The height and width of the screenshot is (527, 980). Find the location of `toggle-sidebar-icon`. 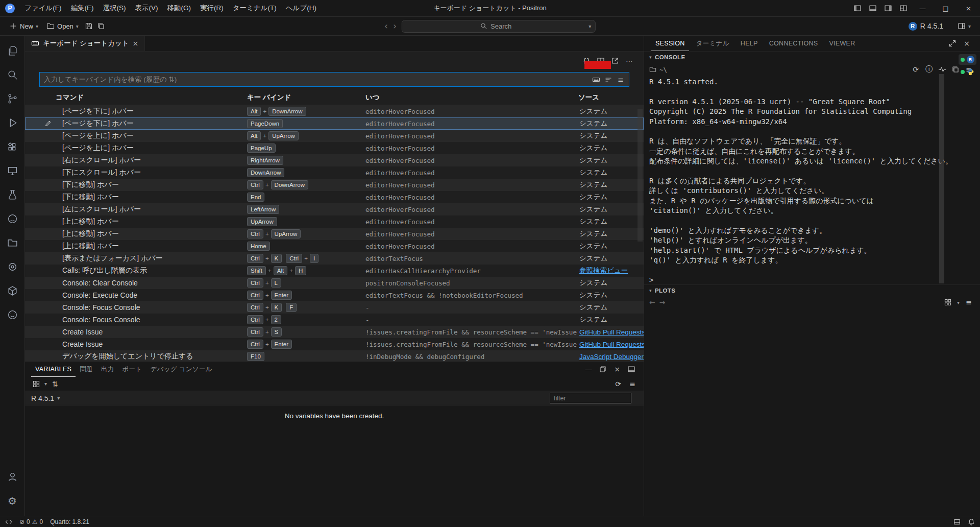

toggle-sidebar-icon is located at coordinates (857, 8).